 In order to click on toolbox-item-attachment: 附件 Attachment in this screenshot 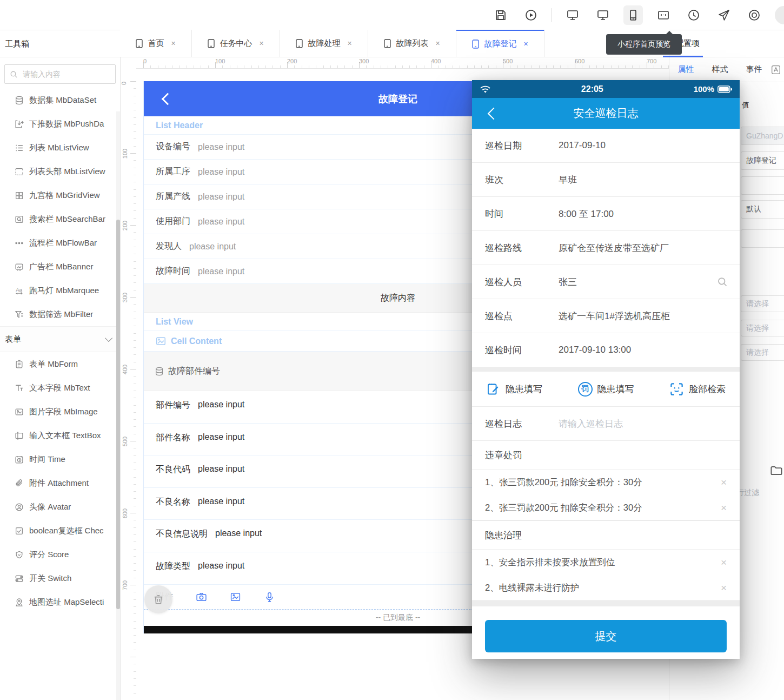, I will do `click(60, 483)`.